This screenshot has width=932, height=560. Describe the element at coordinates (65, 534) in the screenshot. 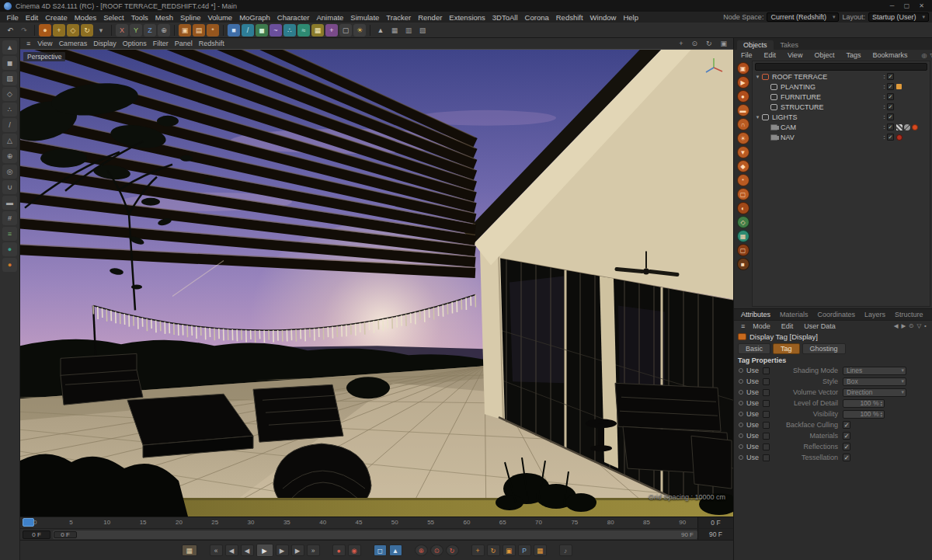

I see `range-slider-grip: 0 F` at that location.